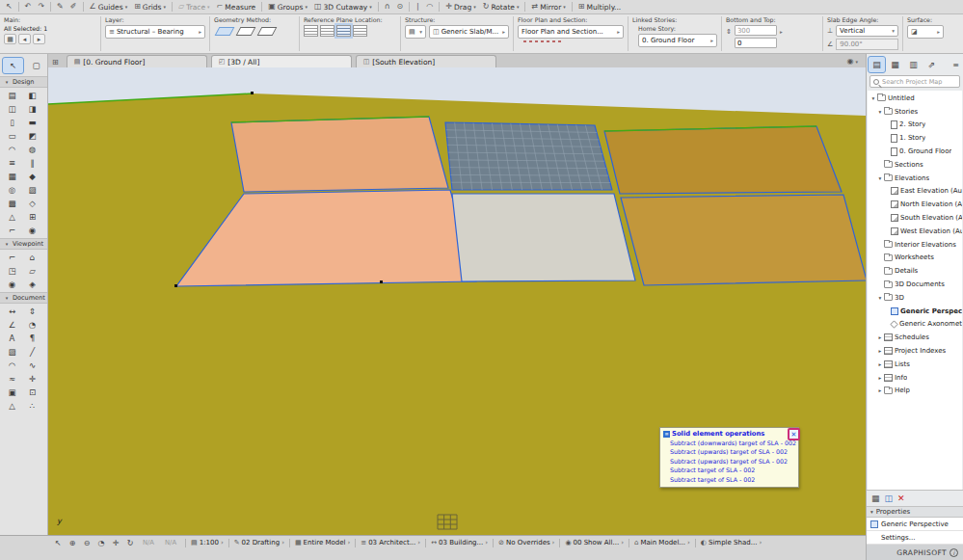 This screenshot has width=963, height=560. I want to click on 3d-document-tool: ◈, so click(33, 284).